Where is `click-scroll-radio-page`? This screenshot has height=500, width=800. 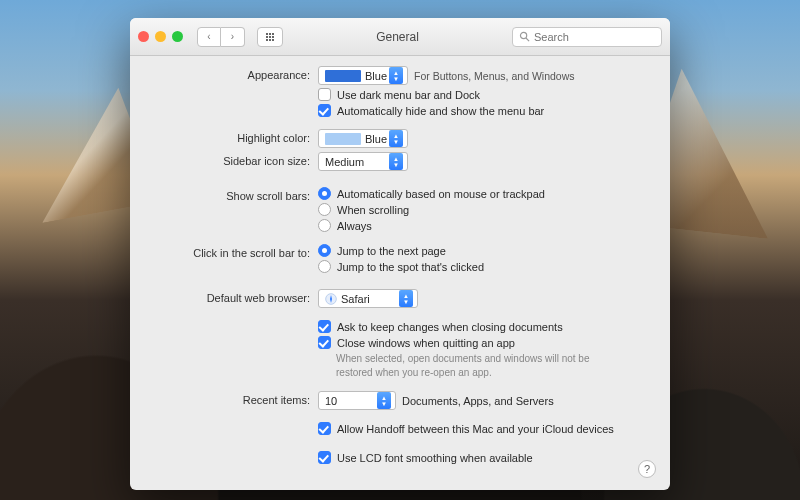
click-scroll-radio-page is located at coordinates (324, 250).